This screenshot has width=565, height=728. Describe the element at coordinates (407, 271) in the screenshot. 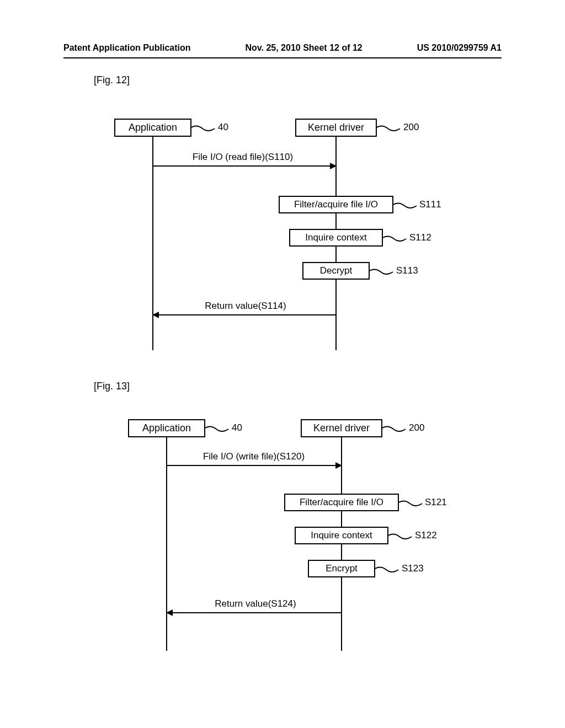

I see `step-ref-s113: S113` at that location.